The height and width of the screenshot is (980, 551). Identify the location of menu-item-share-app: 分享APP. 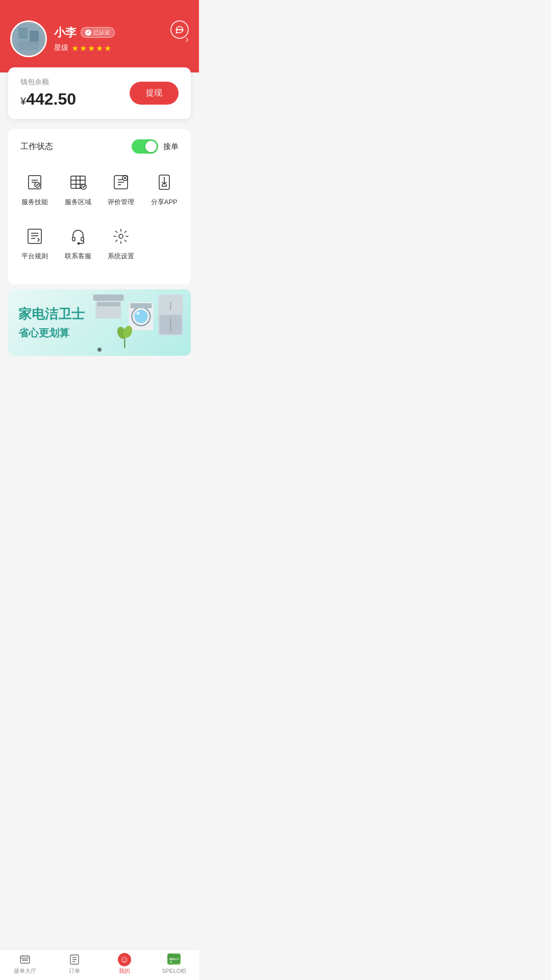
(164, 190).